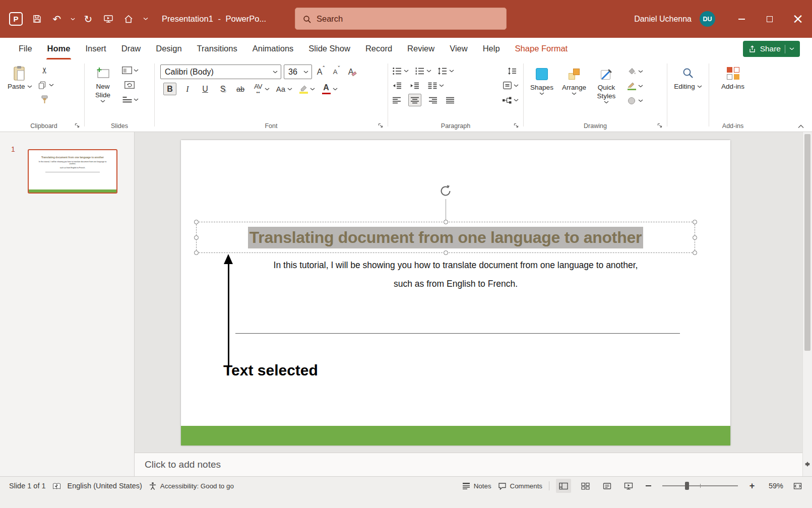 Image resolution: width=812 pixels, height=508 pixels. What do you see at coordinates (446, 238) in the screenshot?
I see `slide-title-text: Translating document from one language t…` at bounding box center [446, 238].